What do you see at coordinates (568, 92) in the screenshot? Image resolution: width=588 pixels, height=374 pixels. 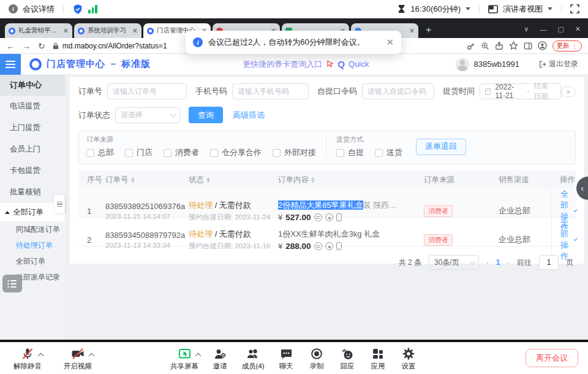 I see `collapse-filters-button: »` at bounding box center [568, 92].